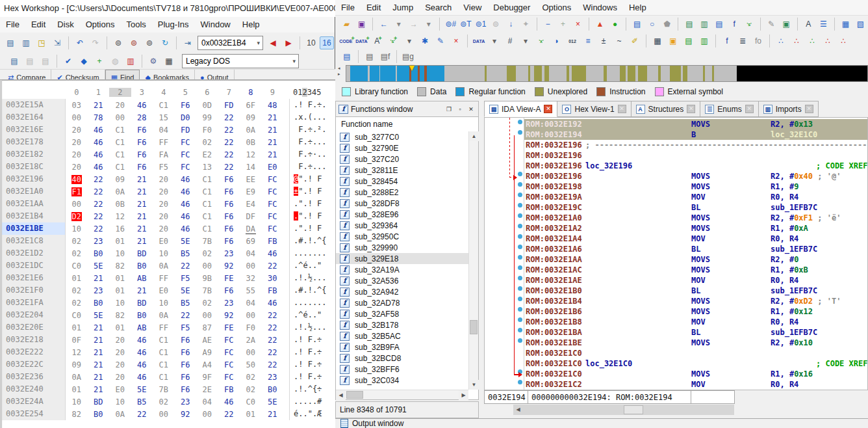  What do you see at coordinates (750, 109) in the screenshot?
I see `close-icon: ✕` at bounding box center [750, 109].